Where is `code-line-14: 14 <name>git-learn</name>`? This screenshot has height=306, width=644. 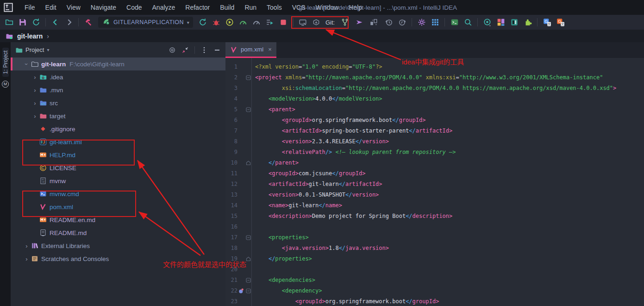 code-line-14: 14 <name>git-learn</name> is located at coordinates (435, 206).